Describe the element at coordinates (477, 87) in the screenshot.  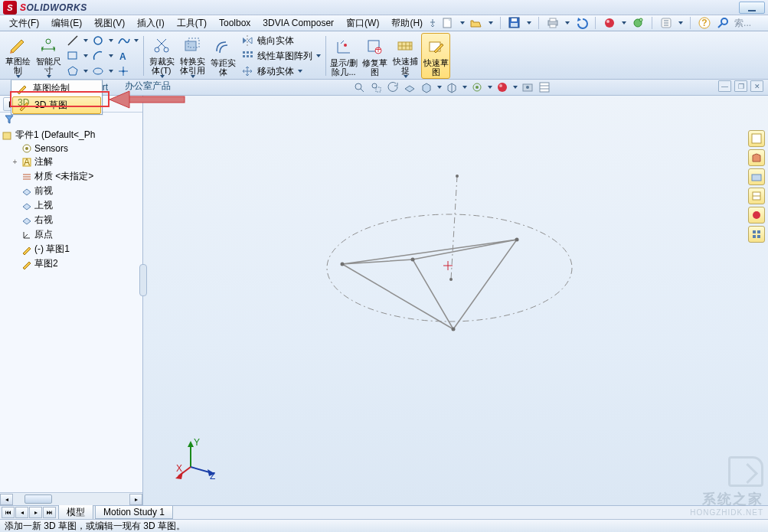
I see `hide-show-icon` at that location.